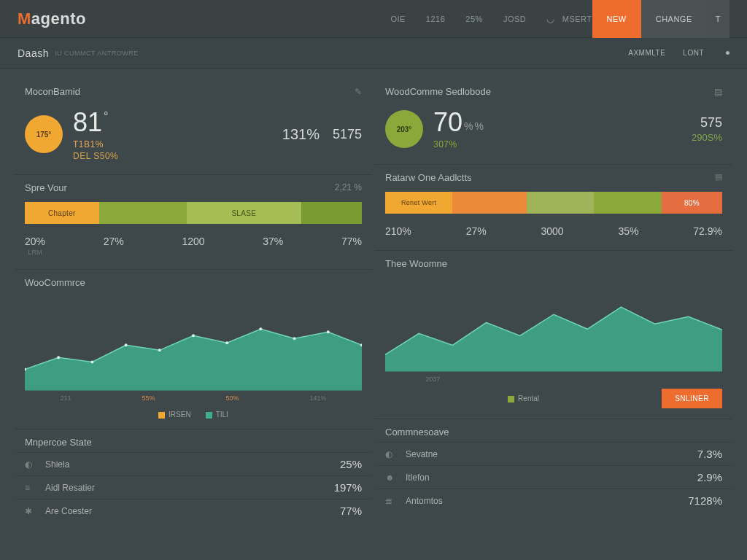 The height and width of the screenshot is (560, 747). What do you see at coordinates (374, 19) in the screenshot?
I see `topbar: Magento OIE 1216 25% JOSD ◡ MSERT NEW CH…` at bounding box center [374, 19].